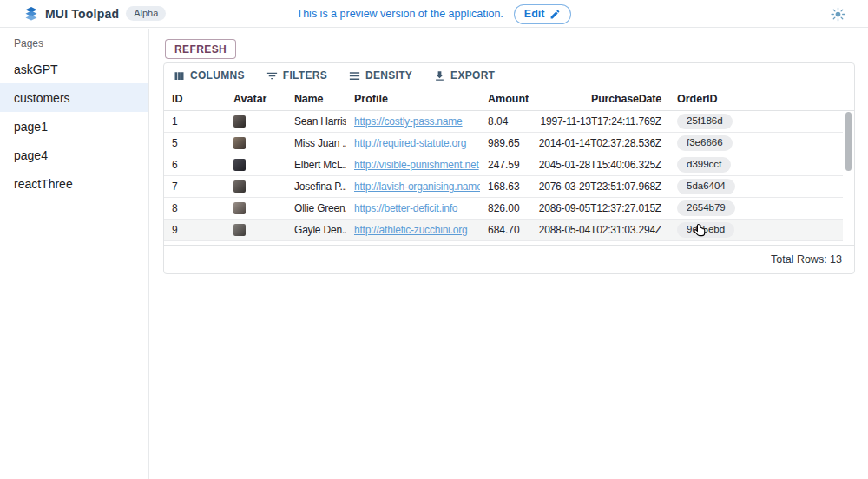 This screenshot has width=868, height=479. I want to click on column-header-avatar: Avatar, so click(256, 99).